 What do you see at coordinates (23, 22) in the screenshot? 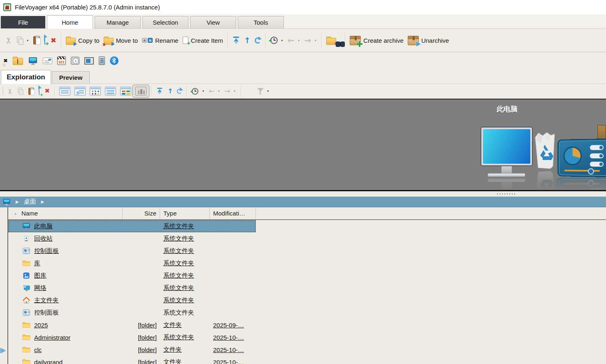
I see `tab-file: File` at bounding box center [23, 22].